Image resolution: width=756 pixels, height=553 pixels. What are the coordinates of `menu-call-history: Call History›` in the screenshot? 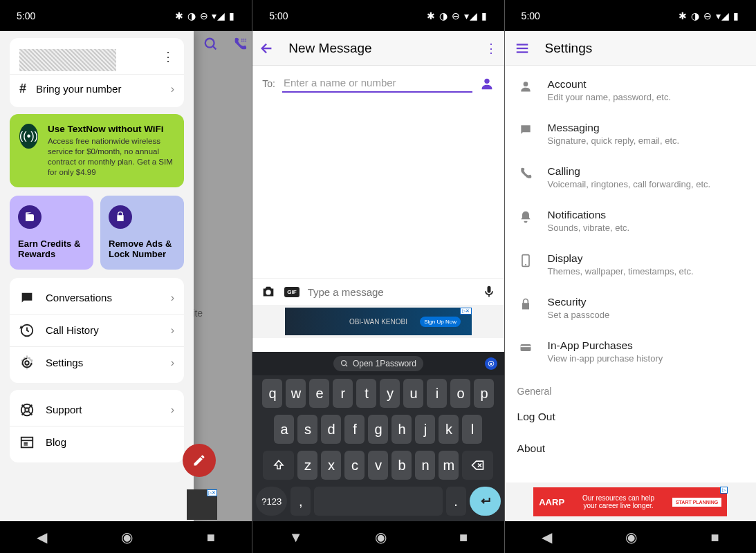 It's located at (97, 330).